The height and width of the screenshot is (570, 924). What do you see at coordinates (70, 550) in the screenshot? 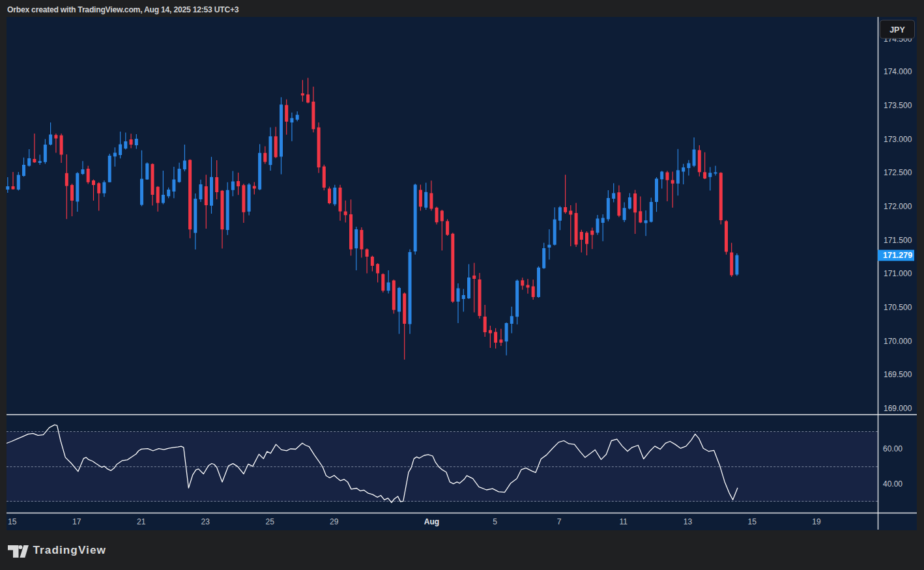
I see `svg-text: TradingView` at bounding box center [70, 550].